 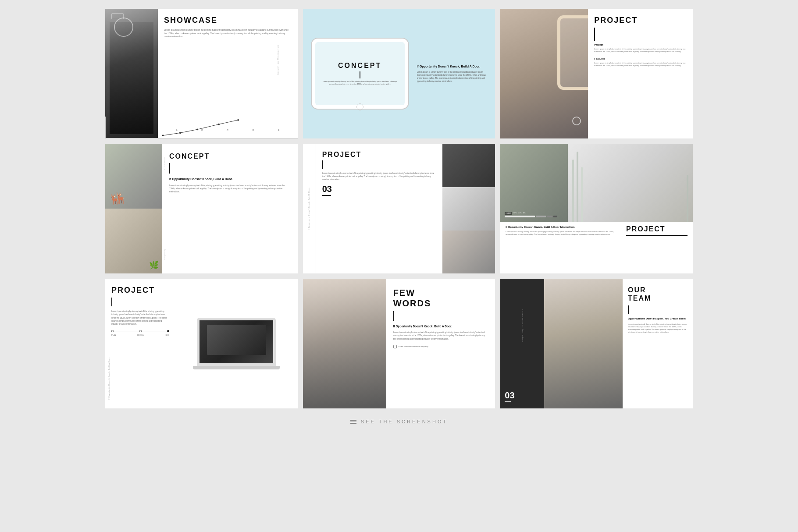 What do you see at coordinates (640, 64) in the screenshot?
I see `features-text: Lorem ipsum is simply dummy text of the …` at bounding box center [640, 64].